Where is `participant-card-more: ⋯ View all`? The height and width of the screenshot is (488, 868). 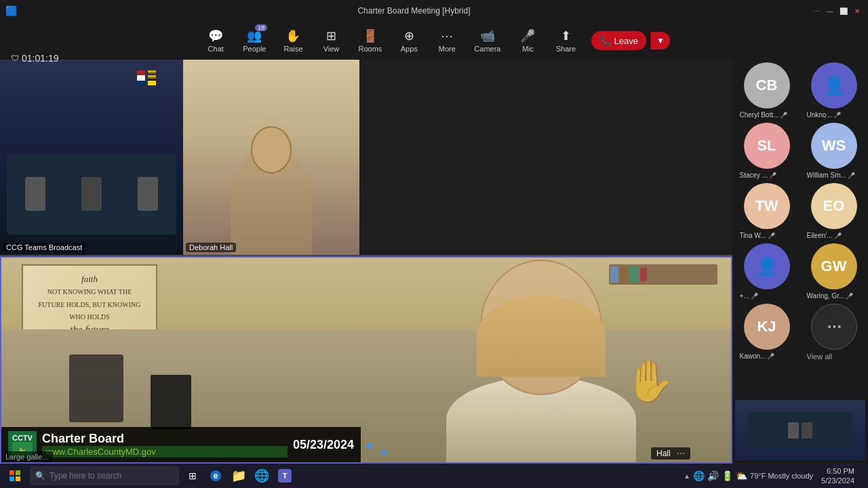 participant-card-more: ⋯ View all is located at coordinates (834, 332).